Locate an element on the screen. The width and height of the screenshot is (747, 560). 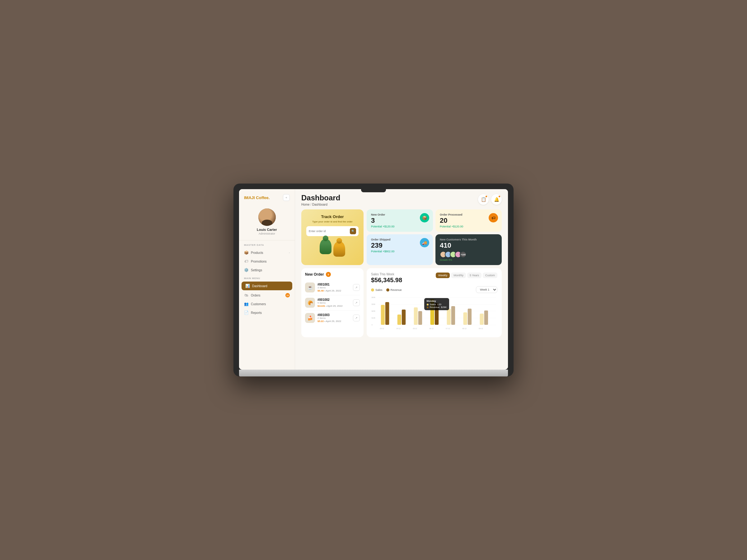
order-items-count: 5 Items is located at coordinates (334, 303).